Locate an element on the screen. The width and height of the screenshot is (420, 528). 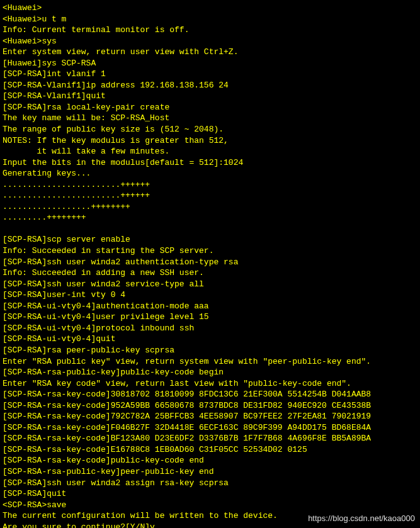
terminal-line: <Huawei> is located at coordinates (210, 8).